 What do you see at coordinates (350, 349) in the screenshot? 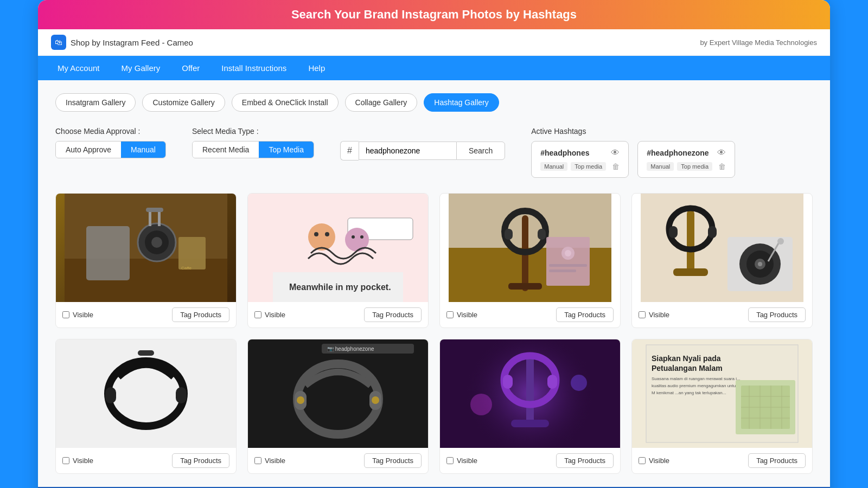
I see `svg-text: 📷 headphonezone` at bounding box center [350, 349].